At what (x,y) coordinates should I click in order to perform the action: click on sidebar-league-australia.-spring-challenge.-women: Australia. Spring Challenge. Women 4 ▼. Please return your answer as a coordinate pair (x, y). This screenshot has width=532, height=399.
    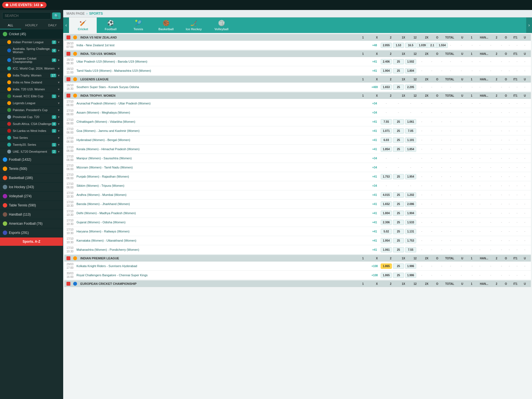
    Looking at the image, I should click on (32, 50).